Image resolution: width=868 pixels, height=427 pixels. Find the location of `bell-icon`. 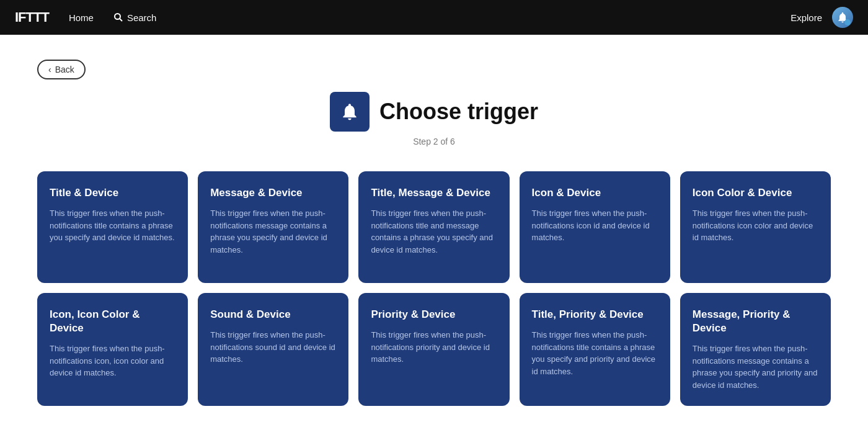

bell-icon is located at coordinates (350, 112).